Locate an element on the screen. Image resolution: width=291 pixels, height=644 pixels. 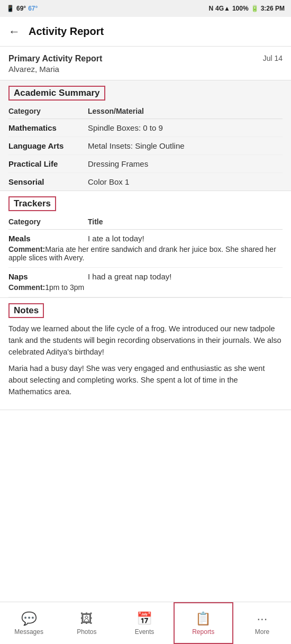
report-date: Jul 14 is located at coordinates (273, 58).